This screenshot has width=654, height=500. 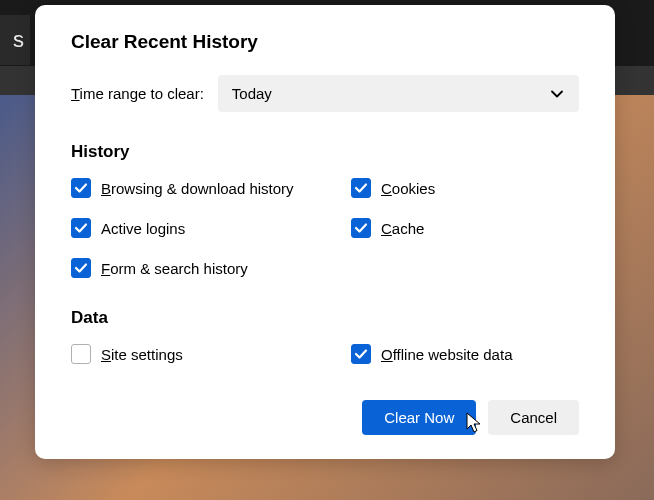 What do you see at coordinates (465, 228) in the screenshot?
I see `checkbox-item-cache: Cache` at bounding box center [465, 228].